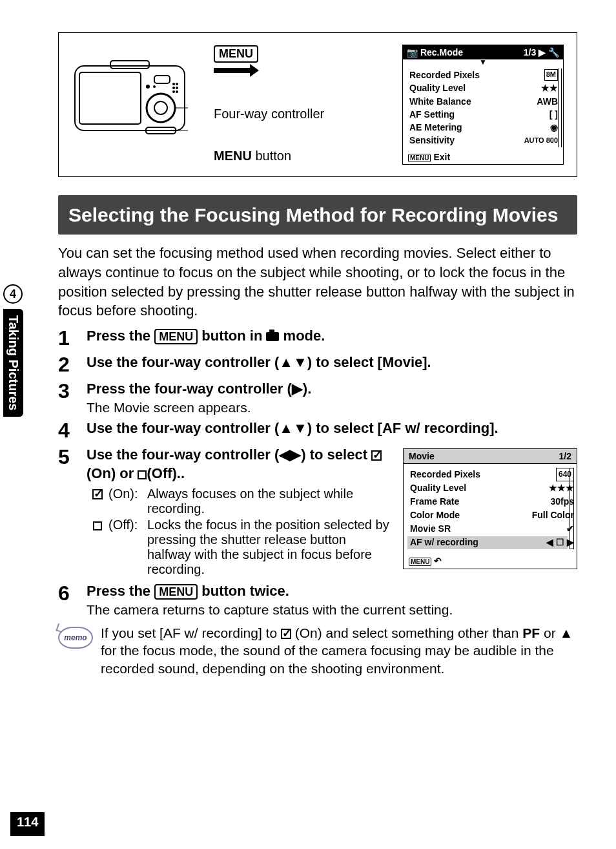 This screenshot has height=849, width=616. What do you see at coordinates (549, 88) in the screenshot?
I see `lcd1-row-value: ★★` at bounding box center [549, 88].